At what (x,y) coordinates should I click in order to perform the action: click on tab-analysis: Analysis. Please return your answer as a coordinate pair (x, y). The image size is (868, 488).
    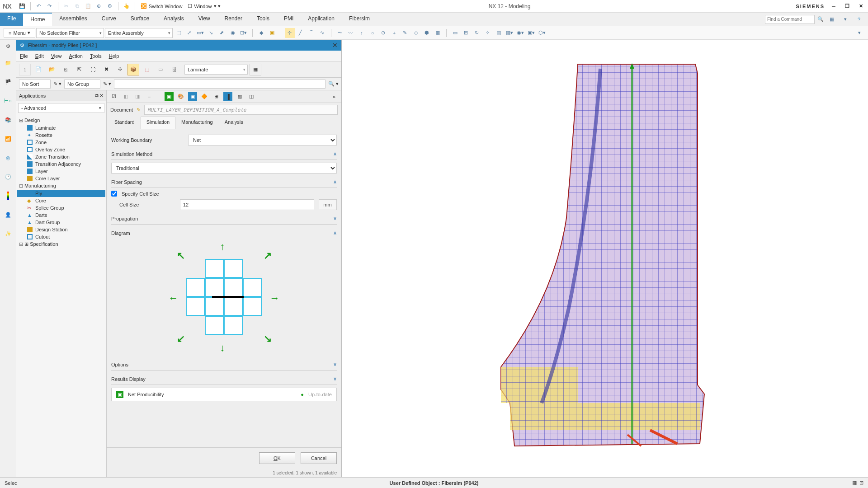
    Looking at the image, I should click on (234, 123).